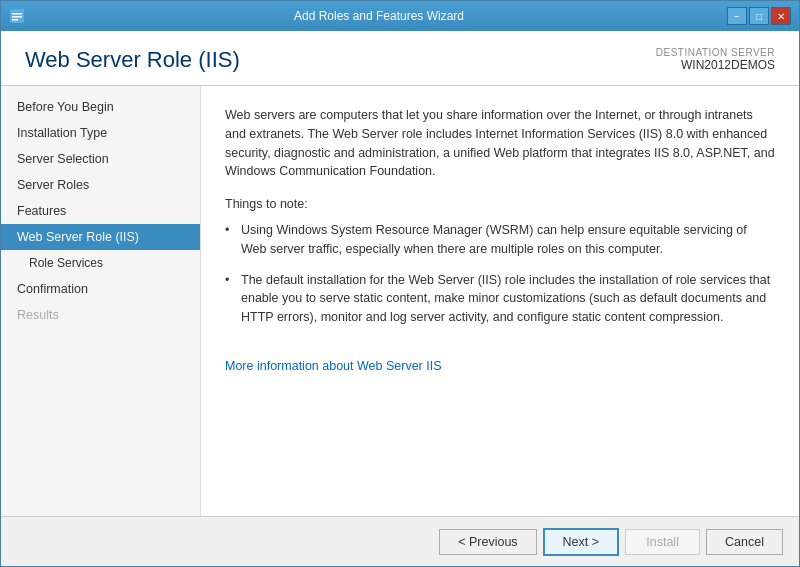  What do you see at coordinates (100, 211) in the screenshot?
I see `sidebar-item-features: Features` at bounding box center [100, 211].